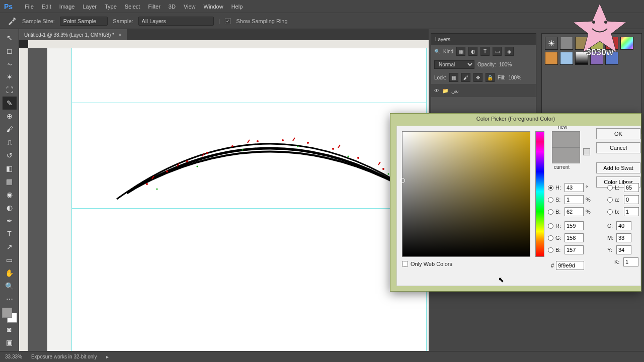 The width and height of the screenshot is (644, 362). I want to click on lab-b-input, so click(631, 212).